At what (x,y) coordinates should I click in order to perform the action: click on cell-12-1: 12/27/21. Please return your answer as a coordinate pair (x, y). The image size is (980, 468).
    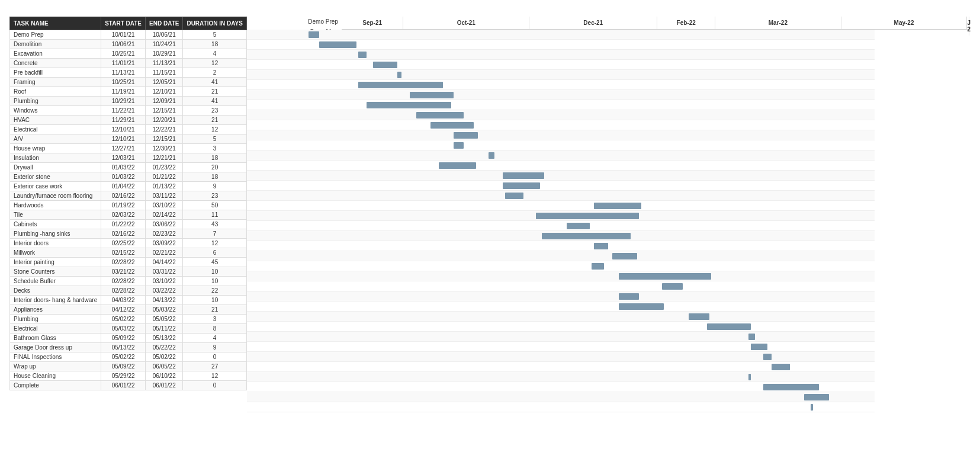
    Looking at the image, I should click on (123, 149).